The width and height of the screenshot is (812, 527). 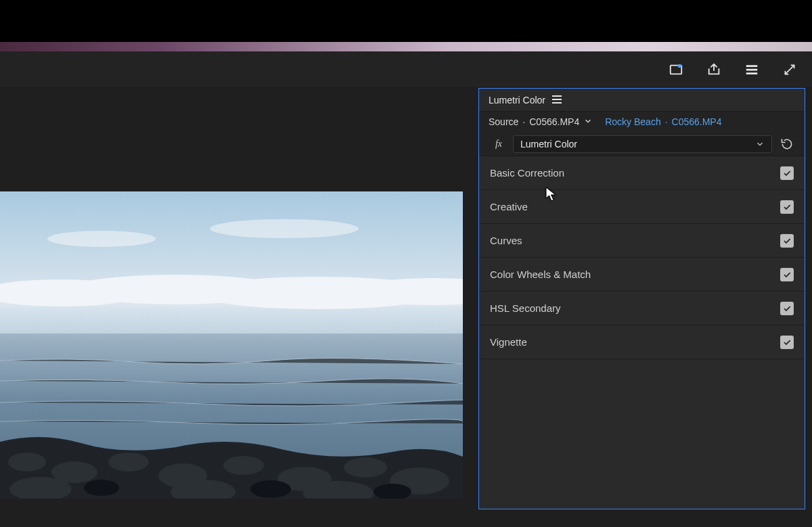 I want to click on panel-header: Lumetri Color, so click(x=641, y=100).